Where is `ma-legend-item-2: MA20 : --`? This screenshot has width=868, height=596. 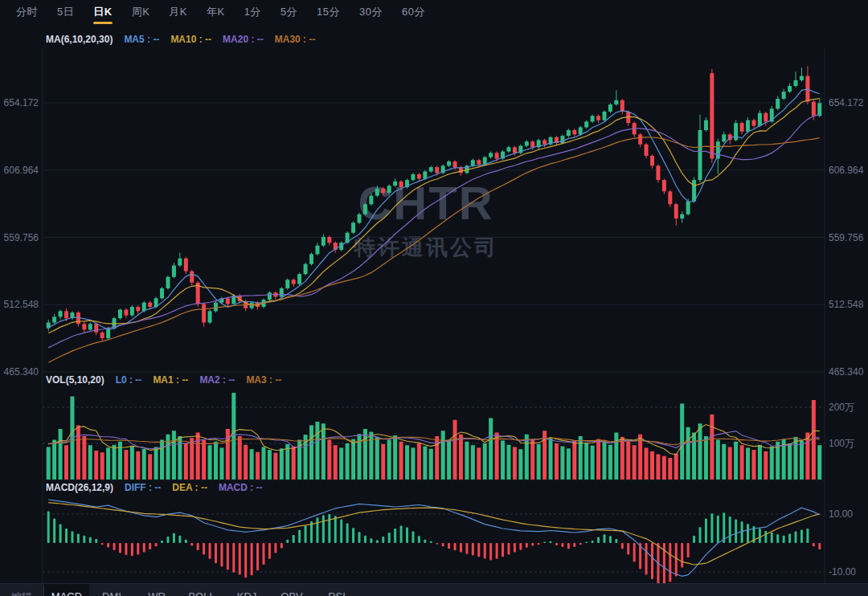 ma-legend-item-2: MA20 : -- is located at coordinates (243, 39).